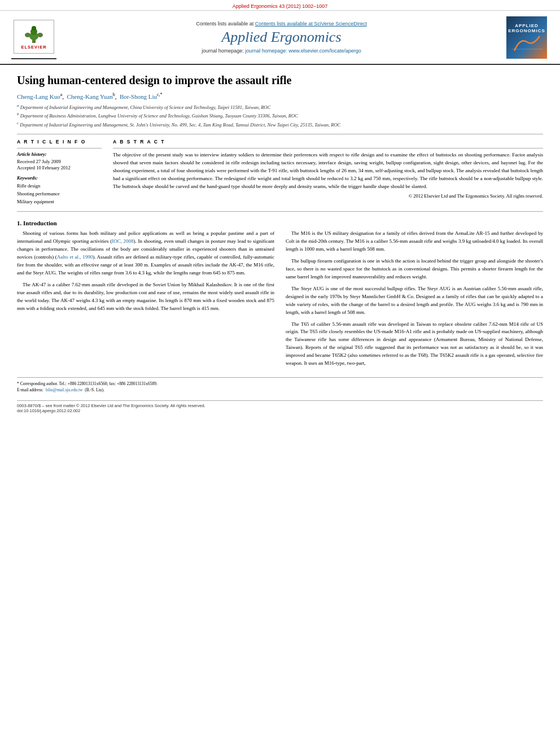 The width and height of the screenshot is (560, 747). What do you see at coordinates (281, 37) in the screenshot?
I see `journal-title: Applied Ergonomics` at bounding box center [281, 37].